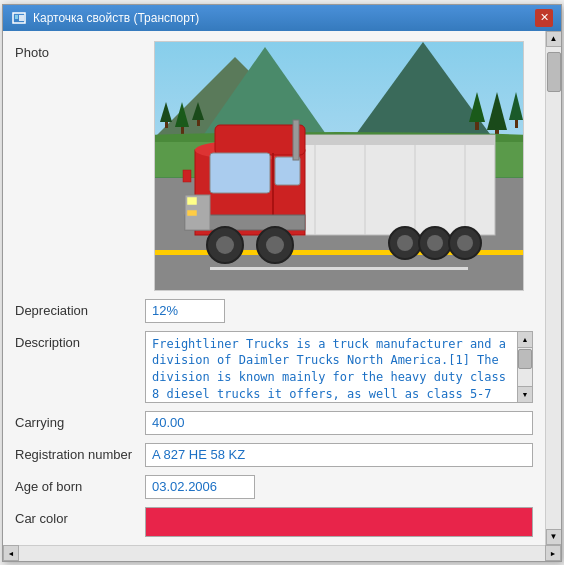  I want to click on color-label: Car color, so click(80, 516).